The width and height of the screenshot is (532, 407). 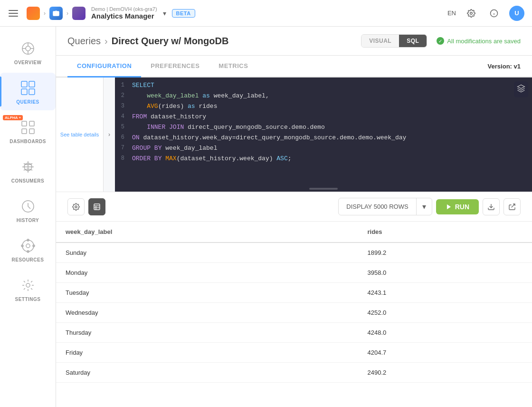 I want to click on table-view-button, so click(x=97, y=207).